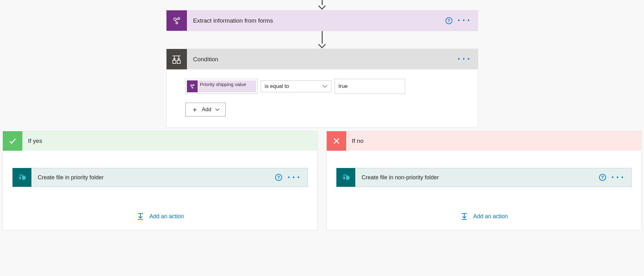  Describe the element at coordinates (477, 178) in the screenshot. I see `action-title: Create file in non-priority folder` at that location.